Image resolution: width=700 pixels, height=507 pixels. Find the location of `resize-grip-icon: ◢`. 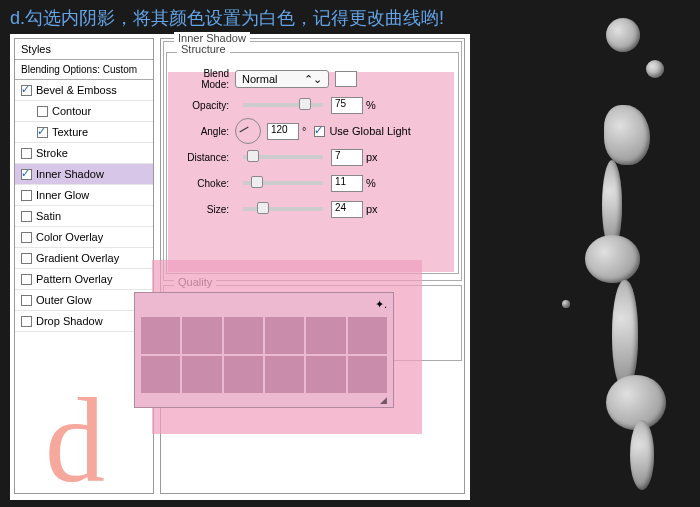

resize-grip-icon: ◢ is located at coordinates (264, 400).